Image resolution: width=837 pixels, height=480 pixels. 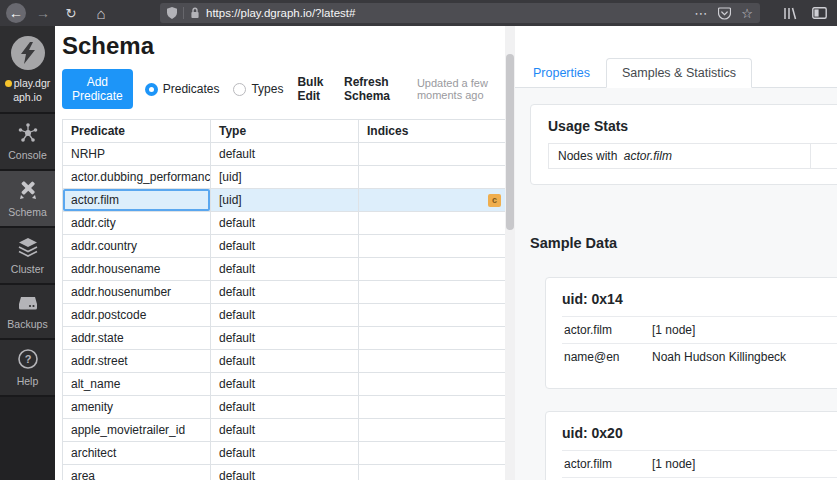 What do you see at coordinates (374, 89) in the screenshot?
I see `refresh-schema-button: Refresh Schema` at bounding box center [374, 89].